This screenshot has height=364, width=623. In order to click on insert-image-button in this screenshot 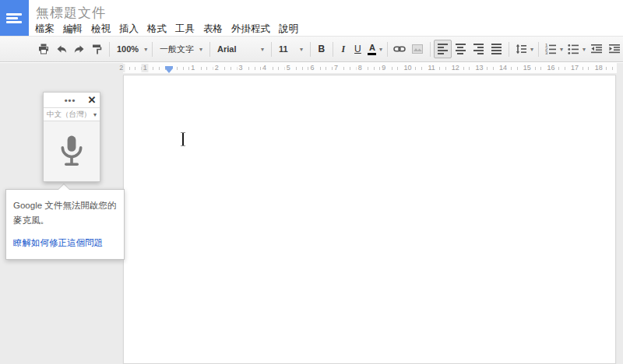, I will do `click(417, 49)`.